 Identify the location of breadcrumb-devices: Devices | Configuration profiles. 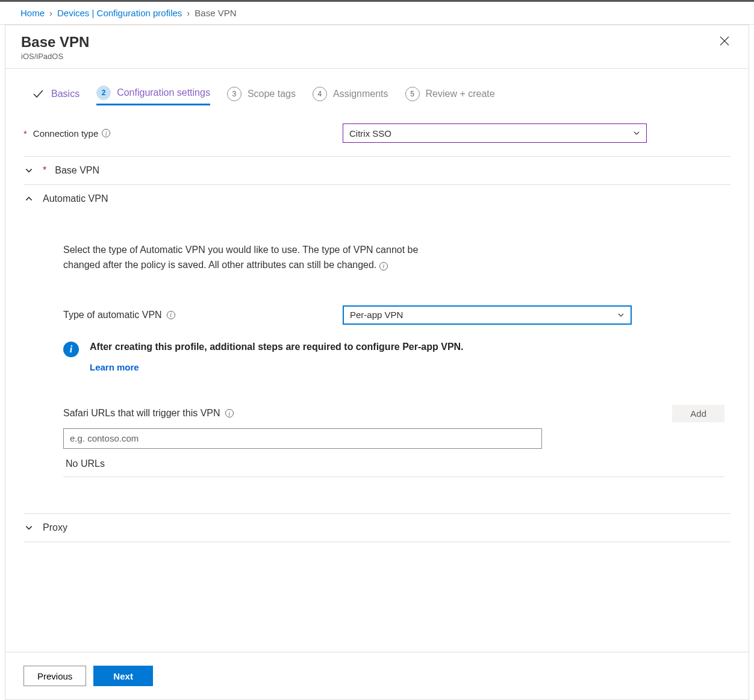
(119, 13).